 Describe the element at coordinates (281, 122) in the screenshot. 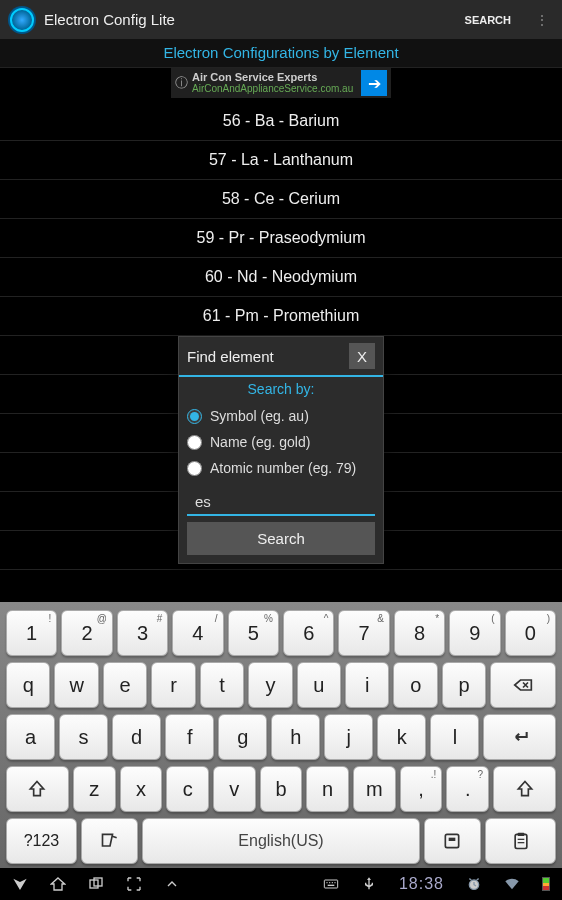

I see `list-item: 56 - Ba - Barium` at that location.